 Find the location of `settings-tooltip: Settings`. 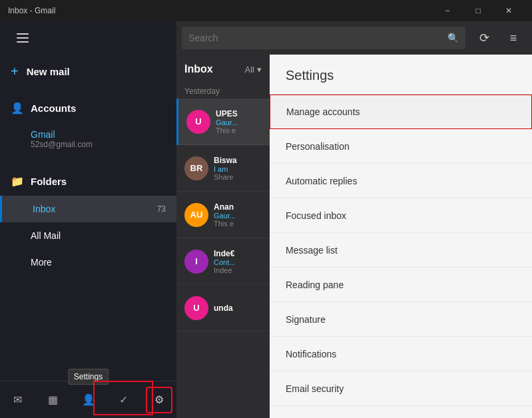

settings-tooltip: Settings is located at coordinates (88, 377).